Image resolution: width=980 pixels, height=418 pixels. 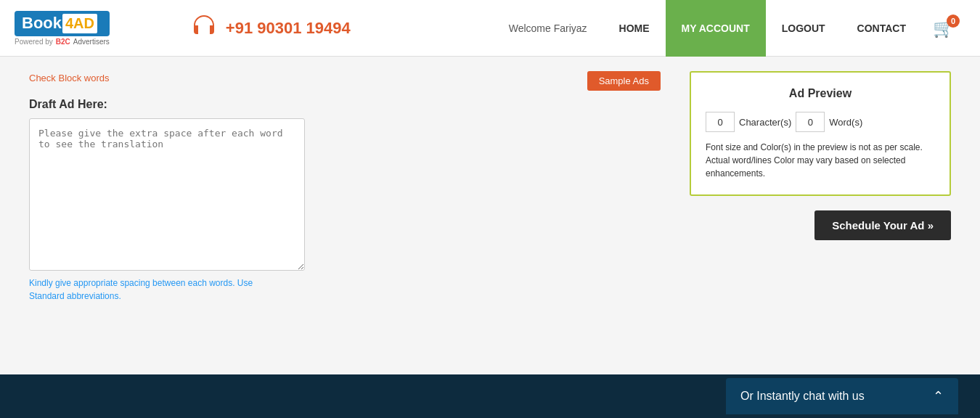 What do you see at coordinates (63, 42) in the screenshot?
I see `b2c-text: B2C` at bounding box center [63, 42].